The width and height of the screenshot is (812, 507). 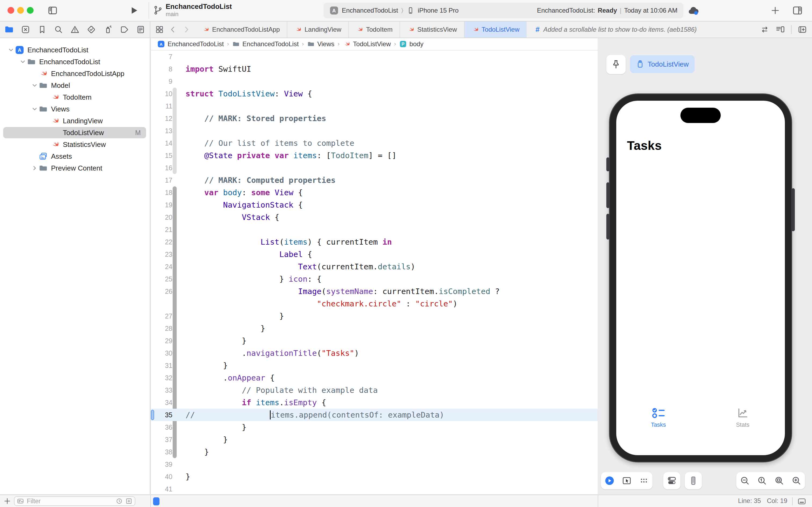 I want to click on scheme-name: EnchancedTodoList, so click(x=370, y=10).